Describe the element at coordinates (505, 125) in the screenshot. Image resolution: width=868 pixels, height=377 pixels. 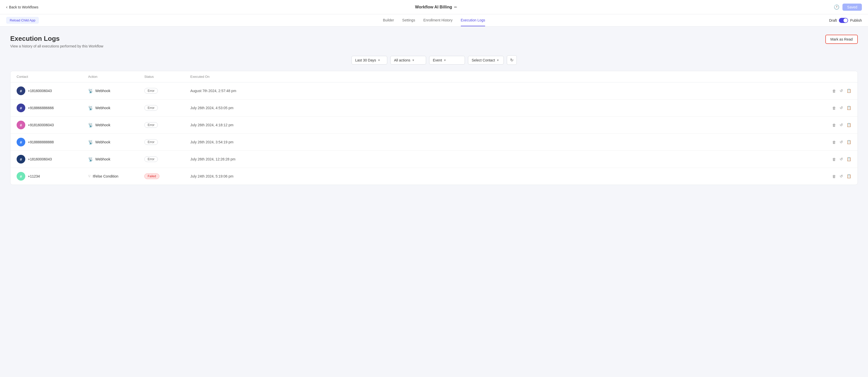
I see `executed-on-cell: July 26th 2024, 4:18:12 pm` at that location.